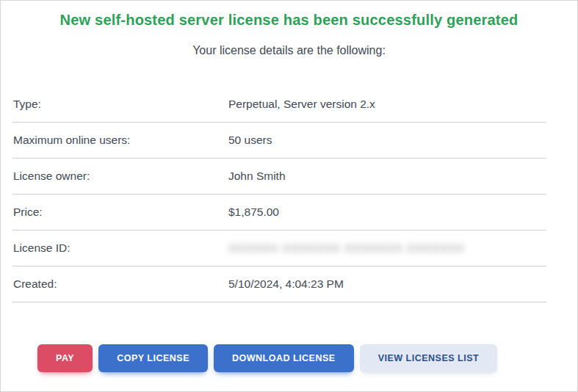  Describe the element at coordinates (120, 176) in the screenshot. I see `row-label: License owner:` at that location.